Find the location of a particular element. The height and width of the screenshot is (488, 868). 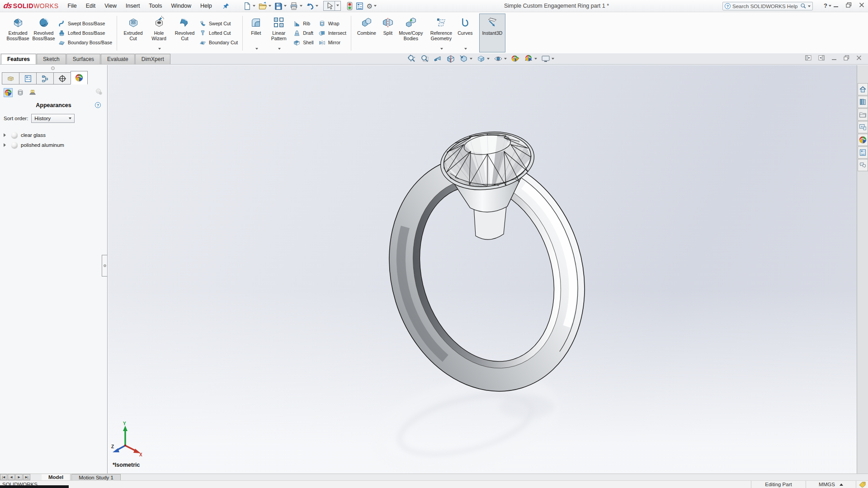

view-decals-button is located at coordinates (20, 93).